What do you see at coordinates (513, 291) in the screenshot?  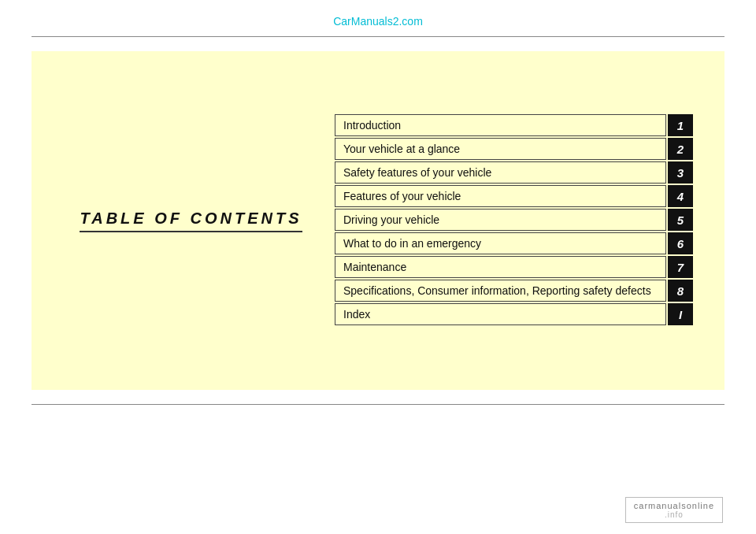 I see `toc-row: Specifications, Consumer information, Re…` at bounding box center [513, 291].